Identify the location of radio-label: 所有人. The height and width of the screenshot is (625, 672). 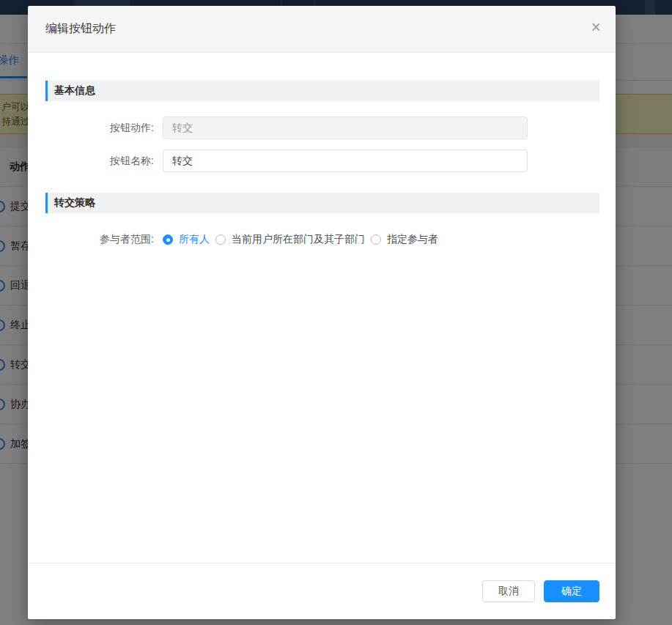
(194, 240).